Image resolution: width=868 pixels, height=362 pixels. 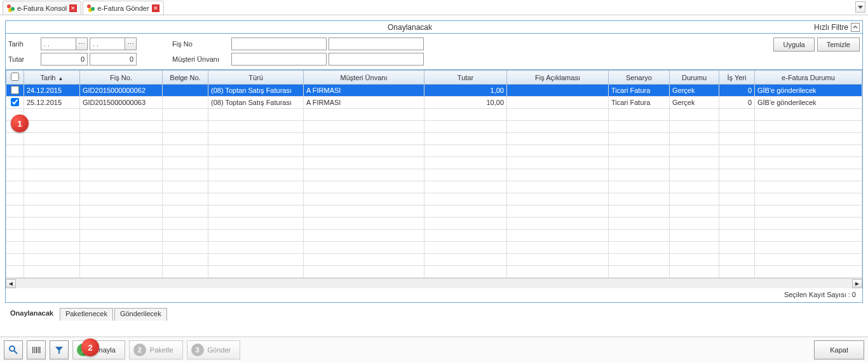 What do you see at coordinates (860, 7) in the screenshot?
I see `chevron-down-icon` at bounding box center [860, 7].